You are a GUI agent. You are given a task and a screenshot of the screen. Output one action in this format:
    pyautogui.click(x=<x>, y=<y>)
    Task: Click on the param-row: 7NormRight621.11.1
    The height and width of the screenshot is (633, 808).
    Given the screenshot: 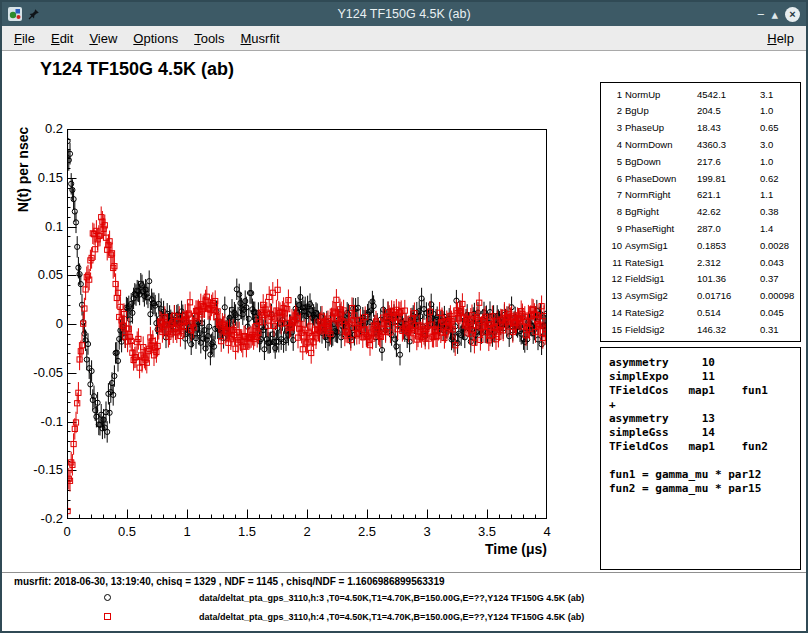 What is the action you would take?
    pyautogui.click(x=702, y=195)
    